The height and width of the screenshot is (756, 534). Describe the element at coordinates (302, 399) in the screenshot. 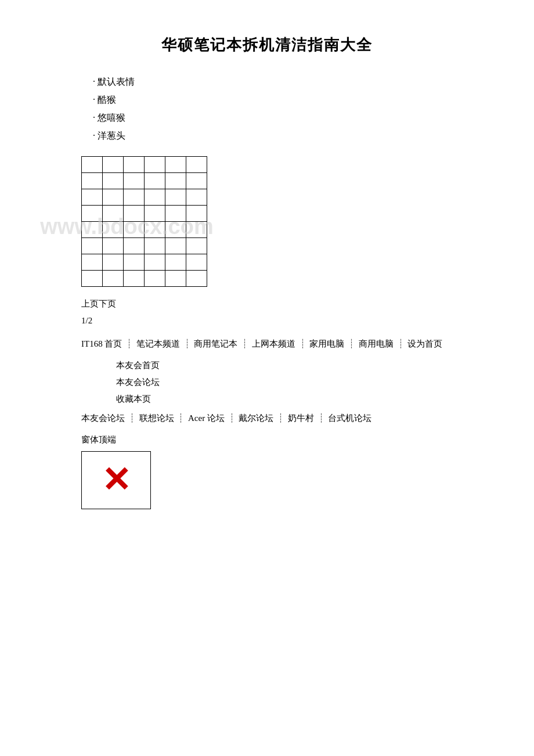

I see `link-bookmark: 收藏本页` at that location.